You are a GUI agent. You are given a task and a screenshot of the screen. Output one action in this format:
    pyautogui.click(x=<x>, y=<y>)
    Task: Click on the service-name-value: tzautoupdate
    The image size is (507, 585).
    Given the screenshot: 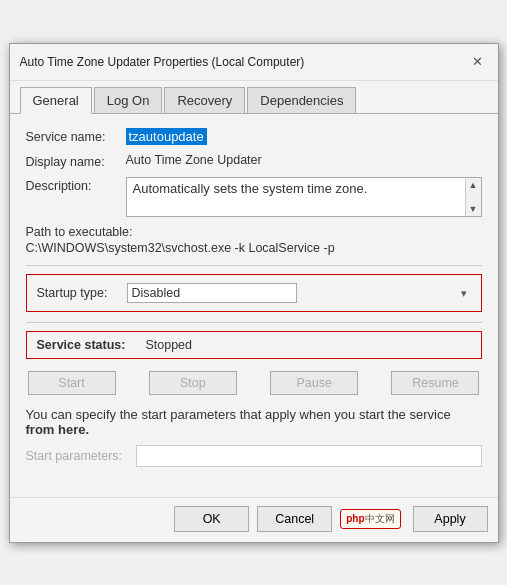 What is the action you would take?
    pyautogui.click(x=304, y=136)
    